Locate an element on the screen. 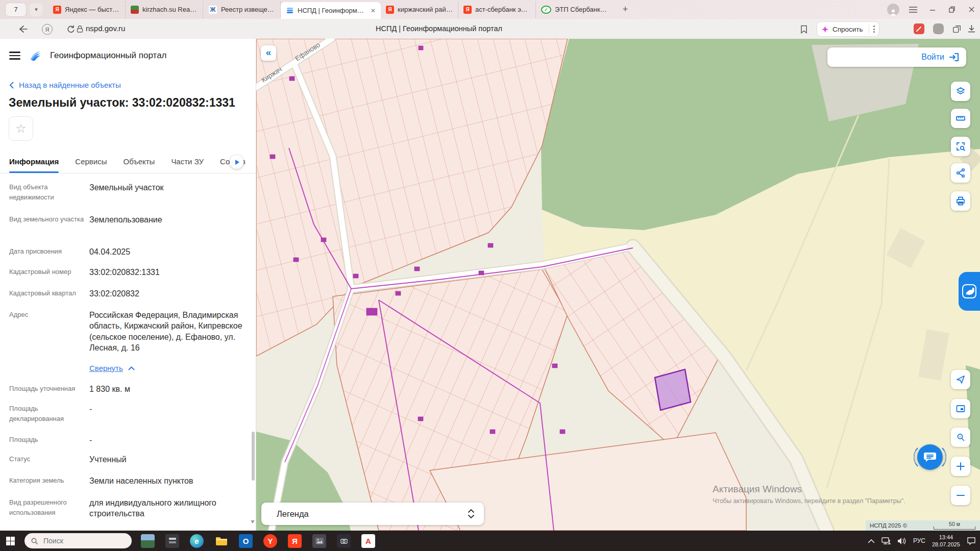  map-attribution: НСПД 2025 © 50 м is located at coordinates (923, 525).